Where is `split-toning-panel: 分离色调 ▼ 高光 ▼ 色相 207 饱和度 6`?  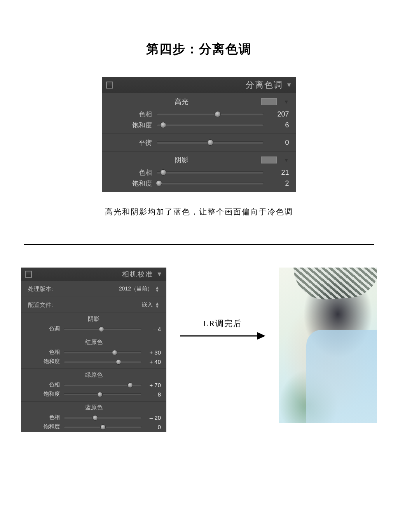
split-toning-panel: 分离色调 ▼ 高光 ▼ 色相 207 饱和度 6 is located at coordinates (199, 134).